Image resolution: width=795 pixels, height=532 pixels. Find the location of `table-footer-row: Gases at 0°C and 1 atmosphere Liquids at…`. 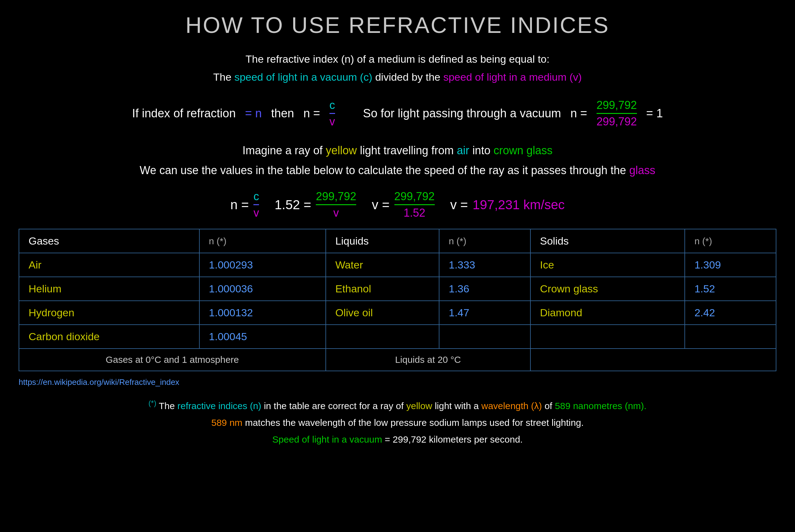

table-footer-row: Gases at 0°C and 1 atmosphere Liquids at… is located at coordinates (398, 360).